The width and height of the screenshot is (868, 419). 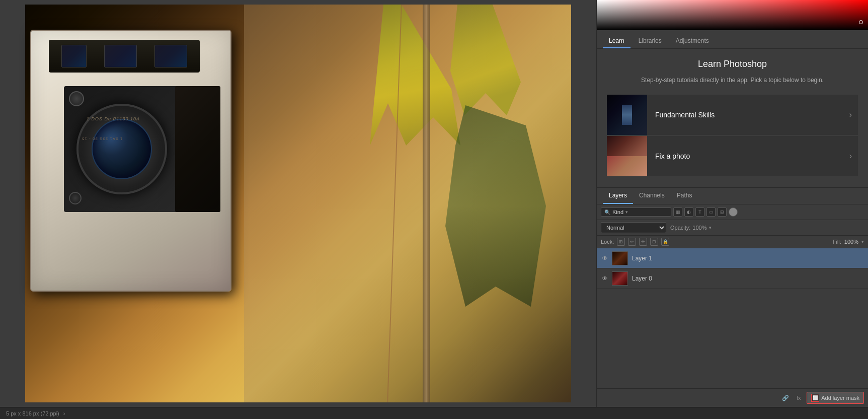 I want to click on viewfinder-bar, so click(x=124, y=56).